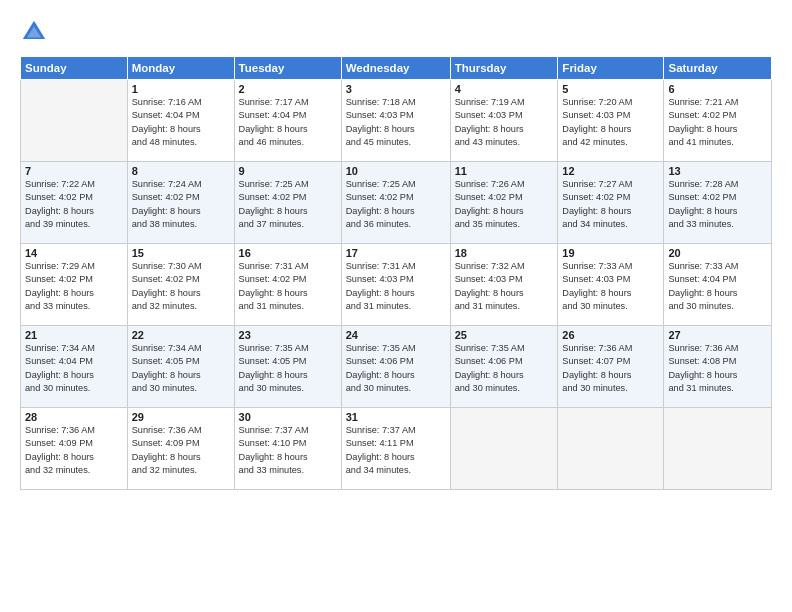  Describe the element at coordinates (181, 89) in the screenshot. I see `day-number: 1` at that location.